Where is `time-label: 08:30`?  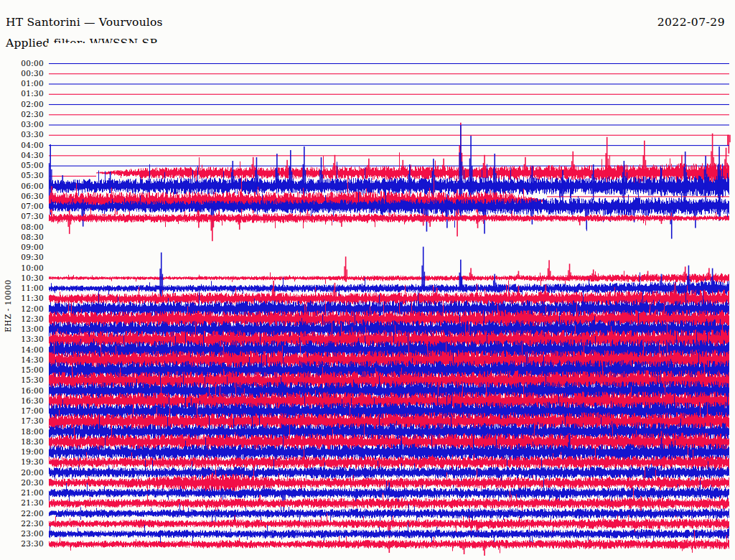
time-label: 08:30 is located at coordinates (23, 237).